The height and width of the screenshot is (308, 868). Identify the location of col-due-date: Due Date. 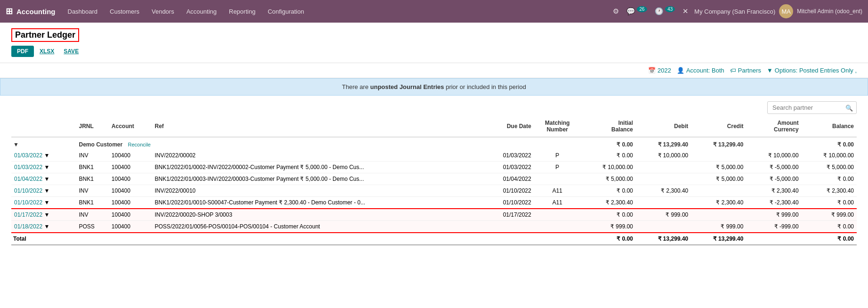
(508, 126).